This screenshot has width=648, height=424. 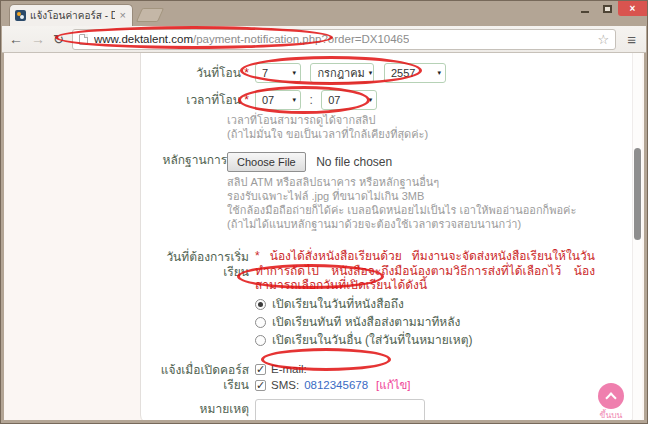 What do you see at coordinates (340, 410) in the screenshot?
I see `note-textarea` at bounding box center [340, 410].